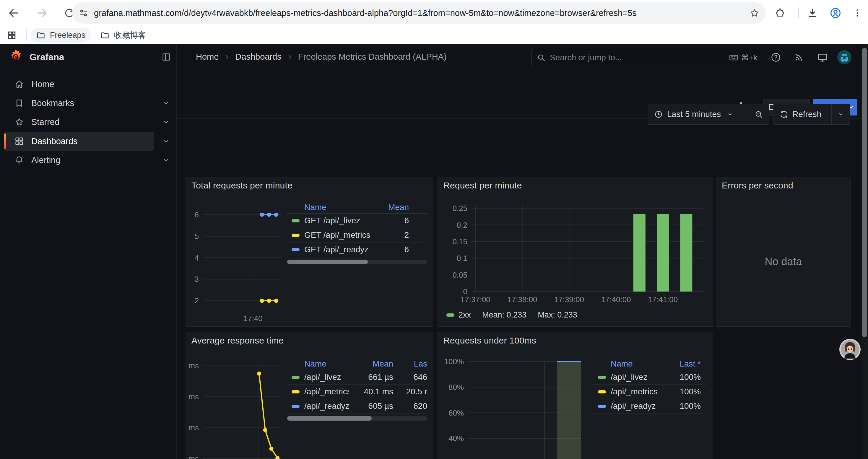 This screenshot has width=868, height=459. I want to click on folder-icon, so click(41, 35).